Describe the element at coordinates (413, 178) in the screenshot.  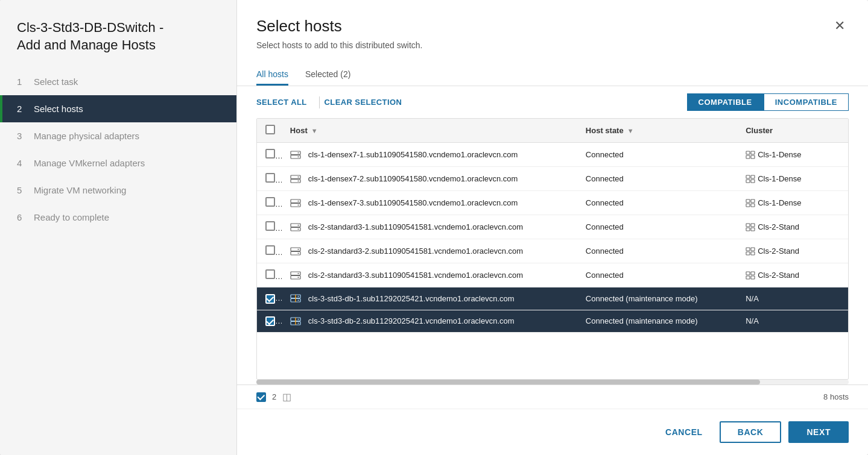
I see `host-name: cls-1-densex7-2.sub11090541580.vcndemo1.…` at that location.